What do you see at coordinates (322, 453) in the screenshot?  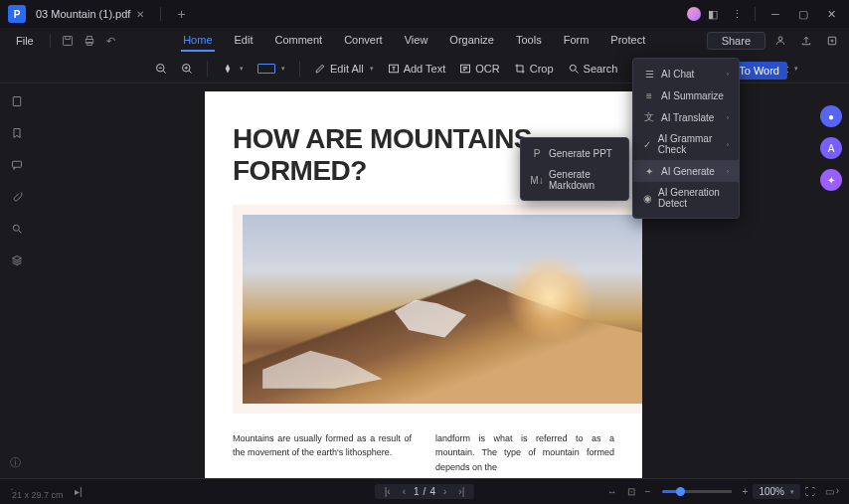 I see `column-1: Mountains are usually formed as a result…` at bounding box center [322, 453].